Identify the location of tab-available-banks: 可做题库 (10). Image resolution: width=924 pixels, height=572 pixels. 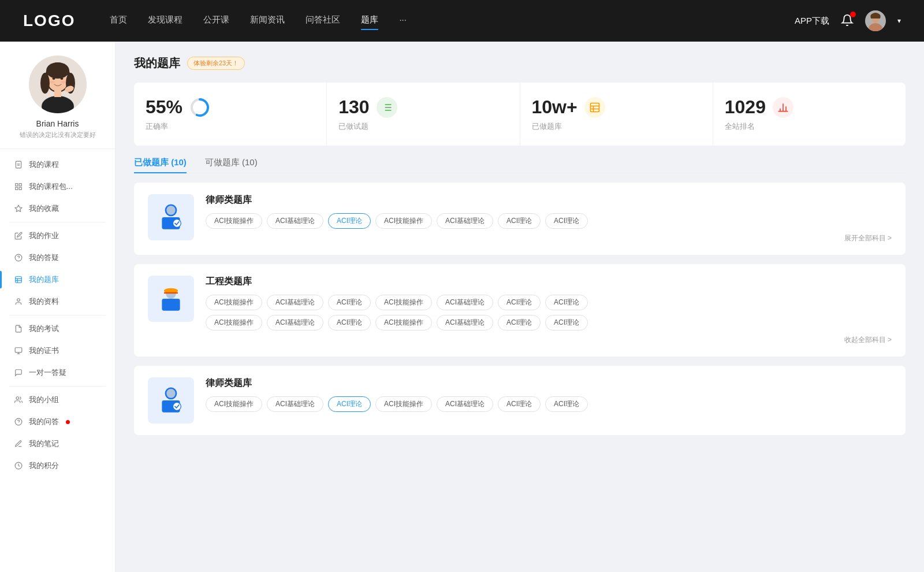
(231, 165).